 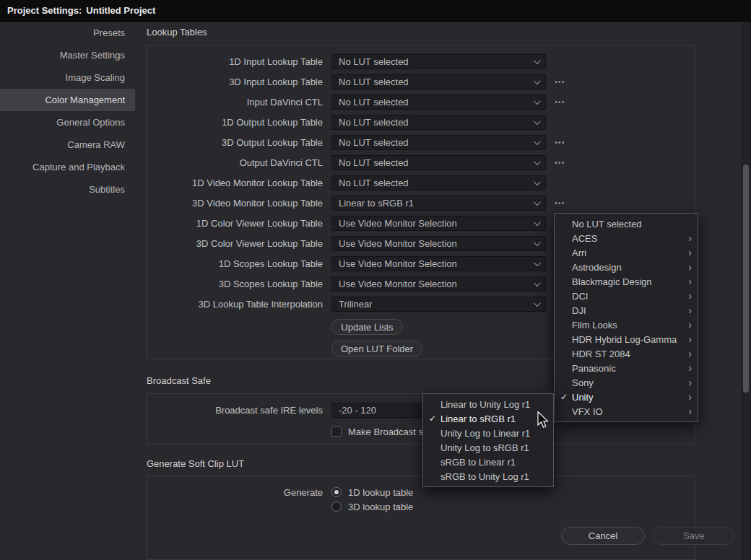 What do you see at coordinates (376, 11) in the screenshot?
I see `title-bar: Project Settings: Untitled Project` at bounding box center [376, 11].